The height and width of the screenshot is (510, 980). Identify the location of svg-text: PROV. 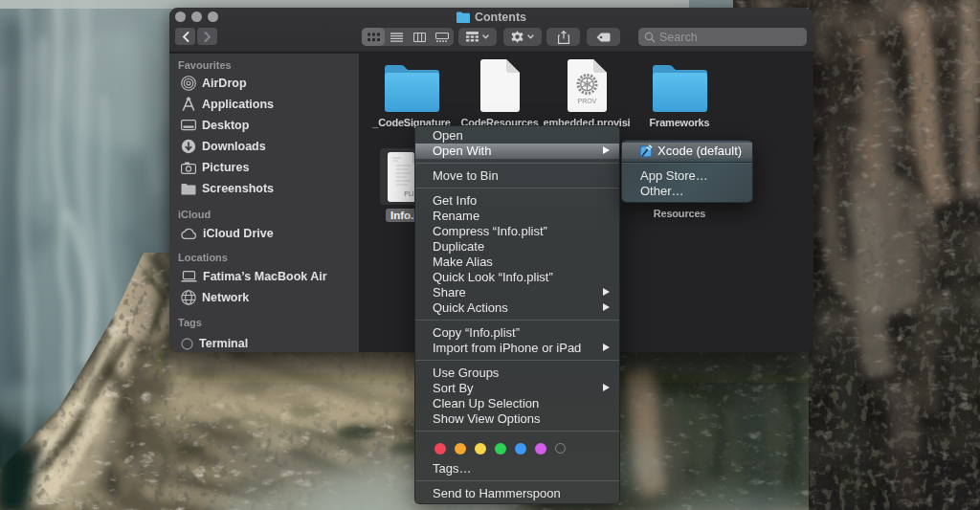
(588, 101).